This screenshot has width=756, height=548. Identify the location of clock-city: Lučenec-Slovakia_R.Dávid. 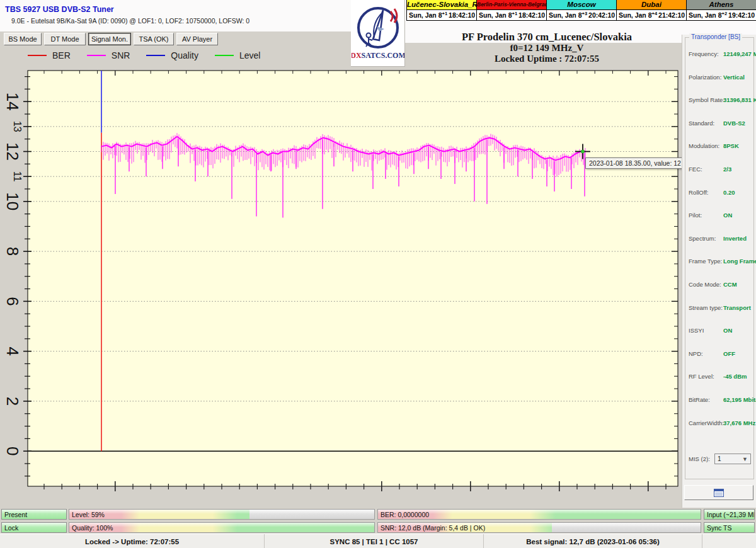
(442, 5).